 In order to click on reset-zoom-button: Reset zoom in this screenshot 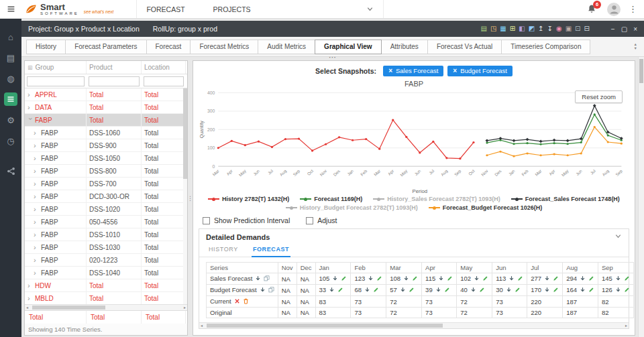, I will do `click(598, 96)`.